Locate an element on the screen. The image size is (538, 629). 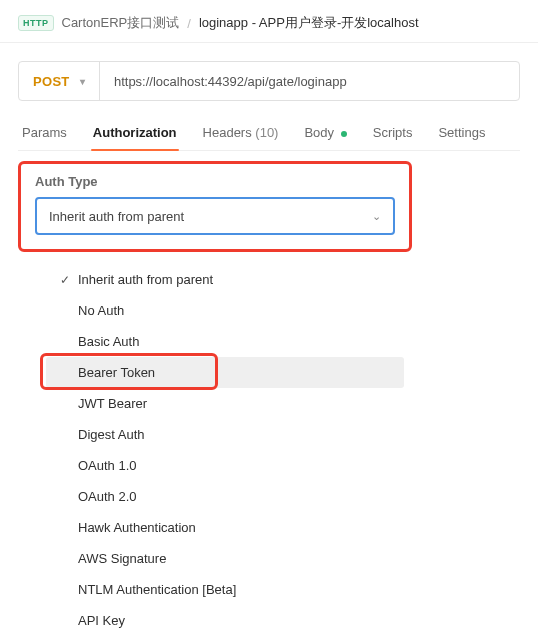
breadcrumb-collection: CartonERP接口测试 is located at coordinates (121, 23).